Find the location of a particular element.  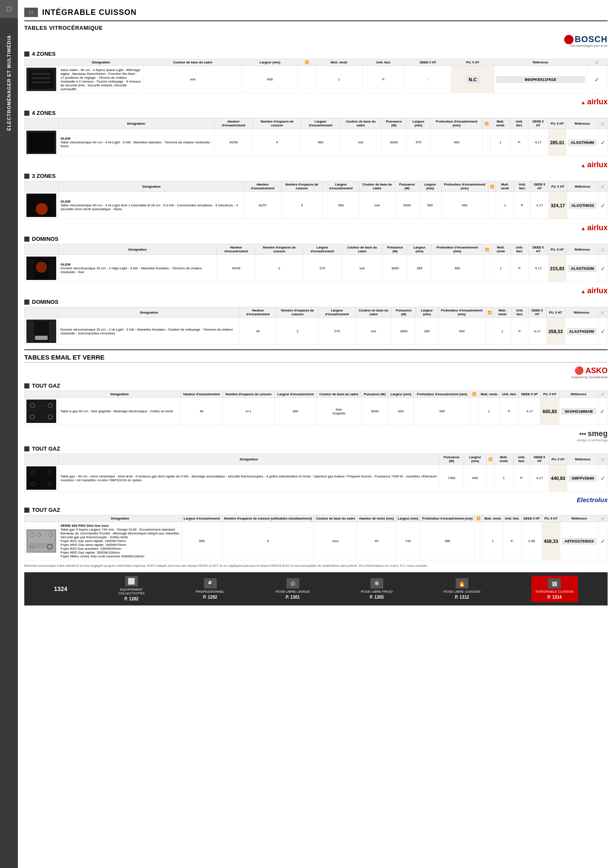

smeg-tagline: design & technology is located at coordinates (592, 440).